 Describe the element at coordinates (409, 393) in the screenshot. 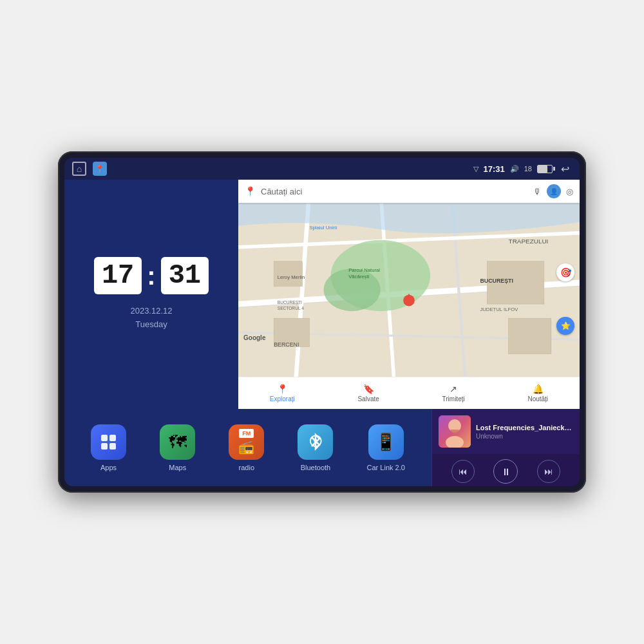

I see `map-bottom-bar: 📍 Explorați 🔖 Salvate ↗ Trimiteți 🔔` at that location.